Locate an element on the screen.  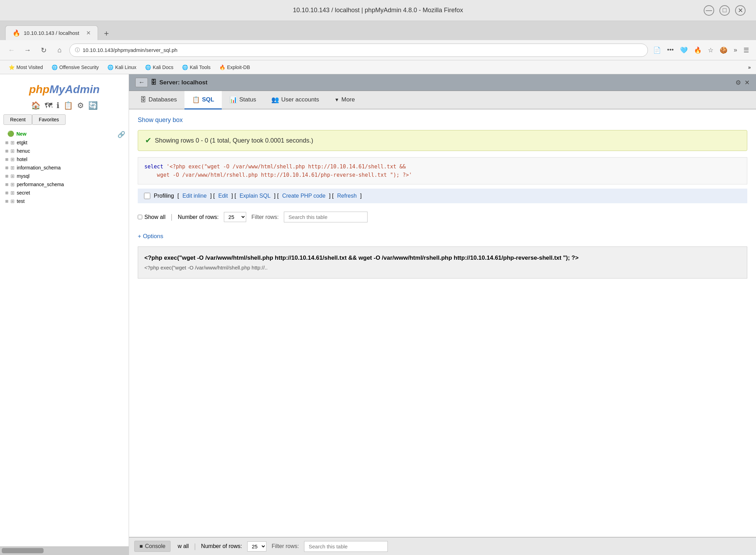
refresh-sidebar-icon: 🔄 is located at coordinates (93, 106).